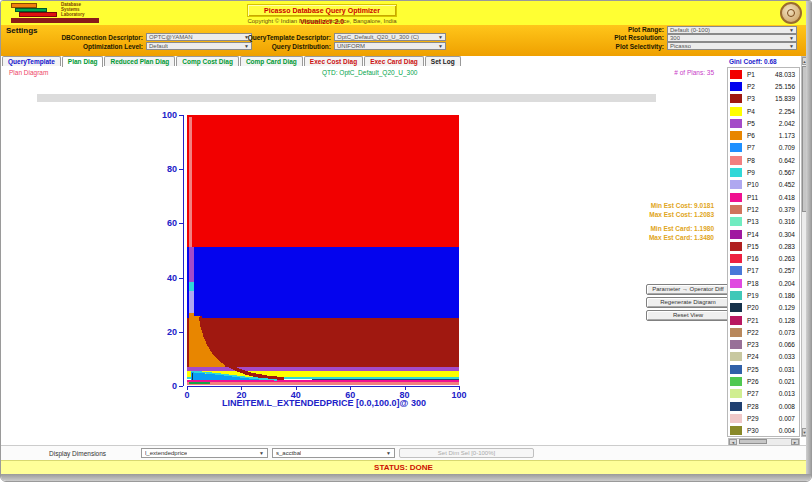 The width and height of the screenshot is (812, 482). What do you see at coordinates (764, 185) in the screenshot?
I see `plan-list-item: P100.452` at bounding box center [764, 185].